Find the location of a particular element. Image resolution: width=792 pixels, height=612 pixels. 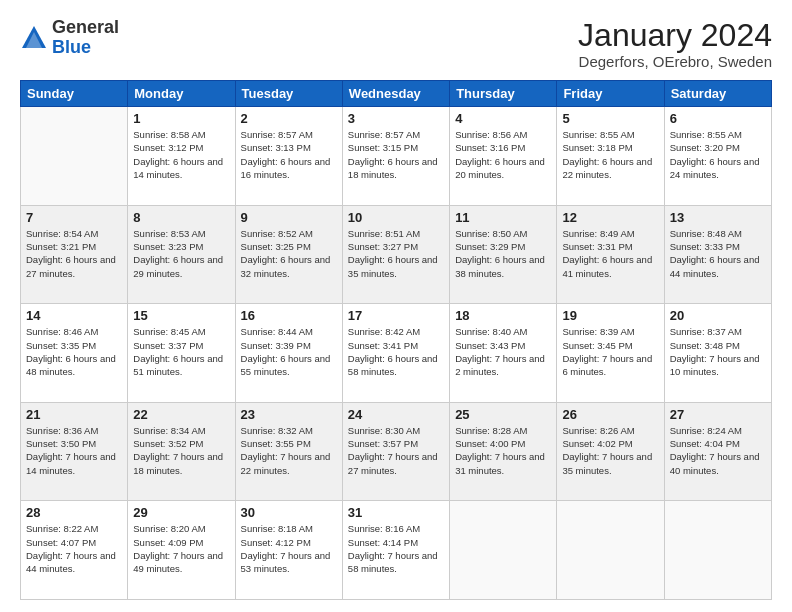

calendar-cell: 16Sunrise: 8:44 AMSunset: 3:39 PMDayligh… is located at coordinates (288, 354).